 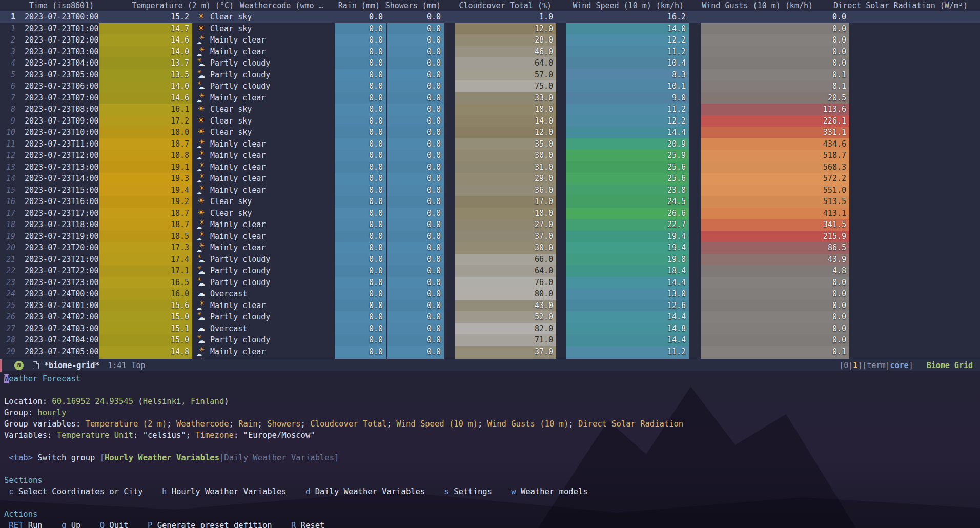 I want to click on grid-row: 202023-07-23T20:0017.3☀☁Mainly clear0.00…, so click(x=490, y=248).